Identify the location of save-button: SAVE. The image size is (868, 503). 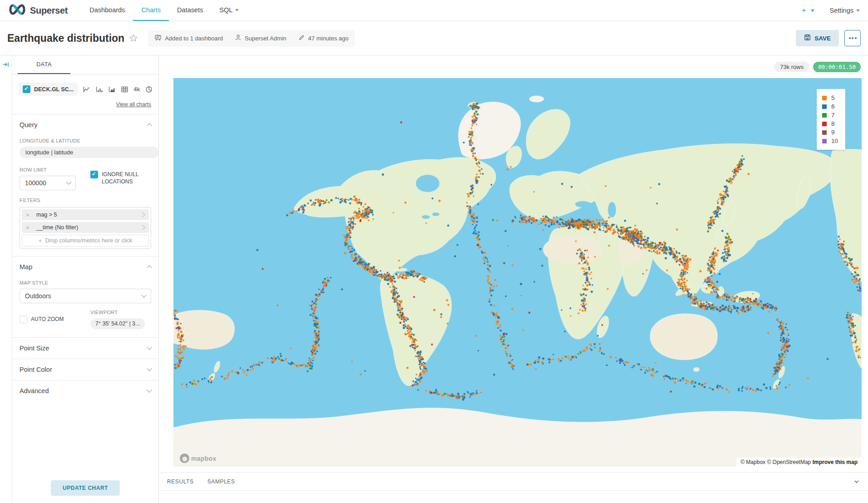
(817, 38).